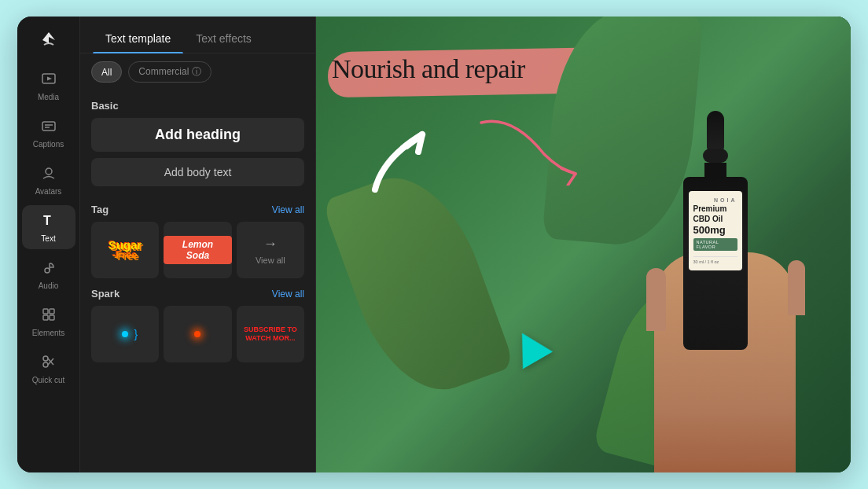 The width and height of the screenshot is (868, 489). I want to click on bottle-ml: 30 ml / 1 fl oz, so click(715, 260).